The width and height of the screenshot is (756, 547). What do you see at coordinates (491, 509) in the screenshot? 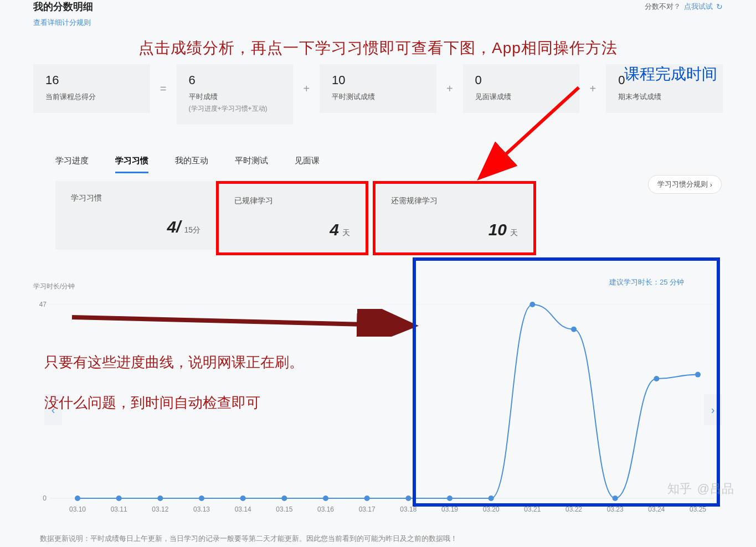
I see `svg-text: 03.20` at bounding box center [491, 509].